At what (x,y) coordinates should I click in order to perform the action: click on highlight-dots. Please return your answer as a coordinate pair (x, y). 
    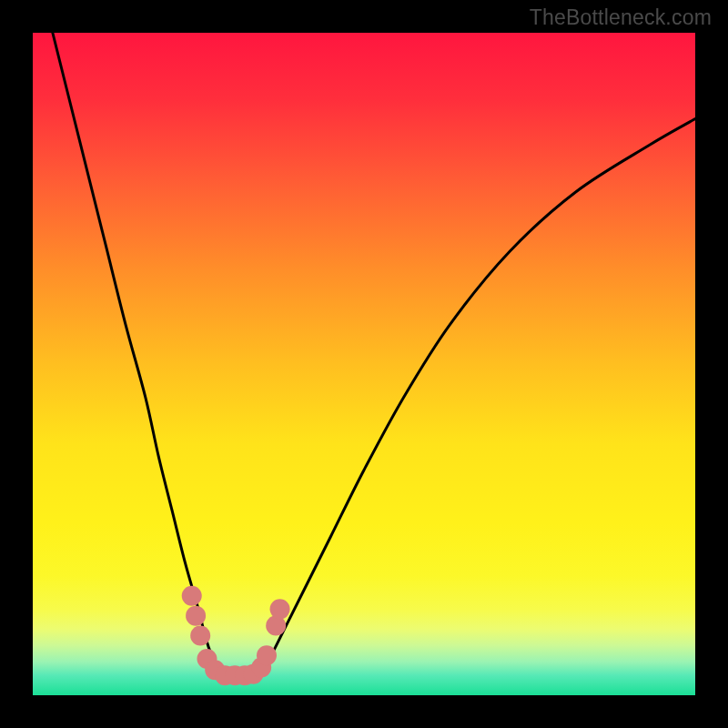
    Looking at the image, I should click on (237, 635).